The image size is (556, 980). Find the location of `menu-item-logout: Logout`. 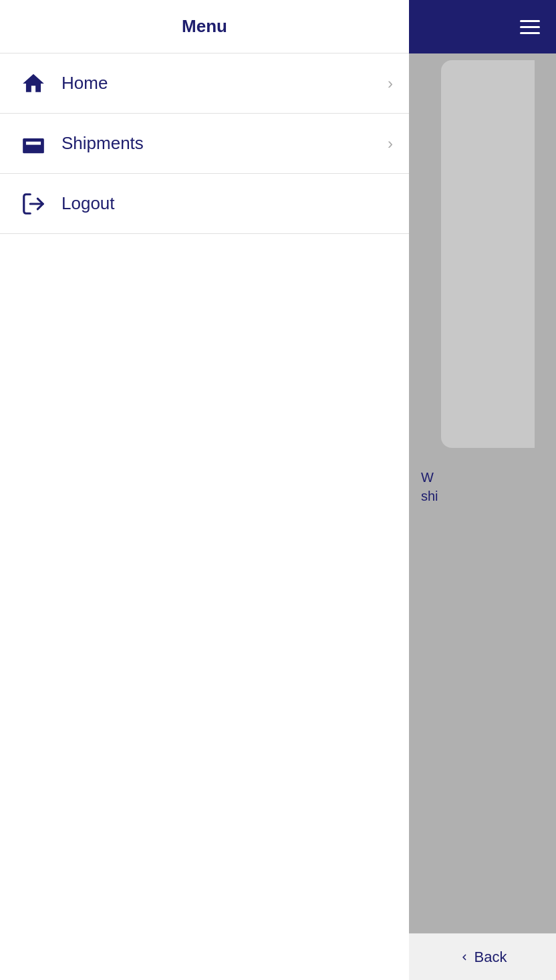

menu-item-logout: Logout is located at coordinates (204, 204).